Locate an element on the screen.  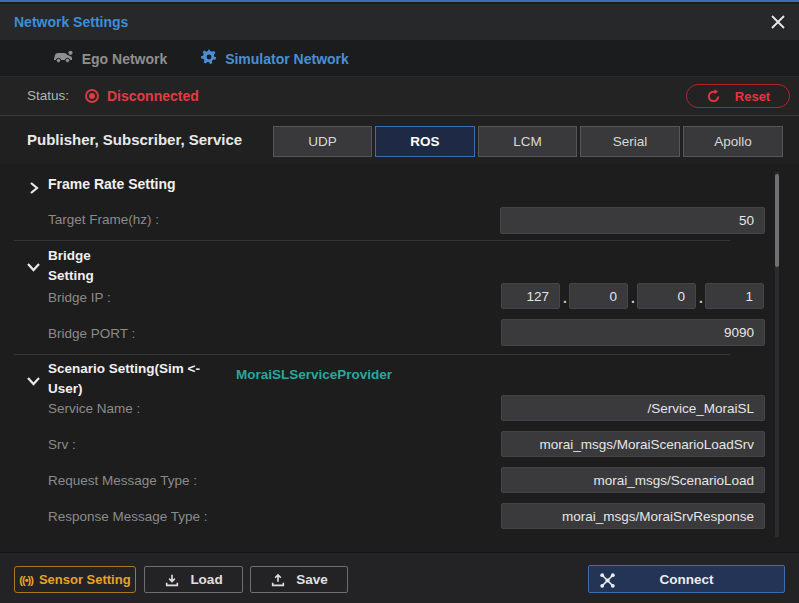
tab-simulator-network: Simulator Network is located at coordinates (275, 58).